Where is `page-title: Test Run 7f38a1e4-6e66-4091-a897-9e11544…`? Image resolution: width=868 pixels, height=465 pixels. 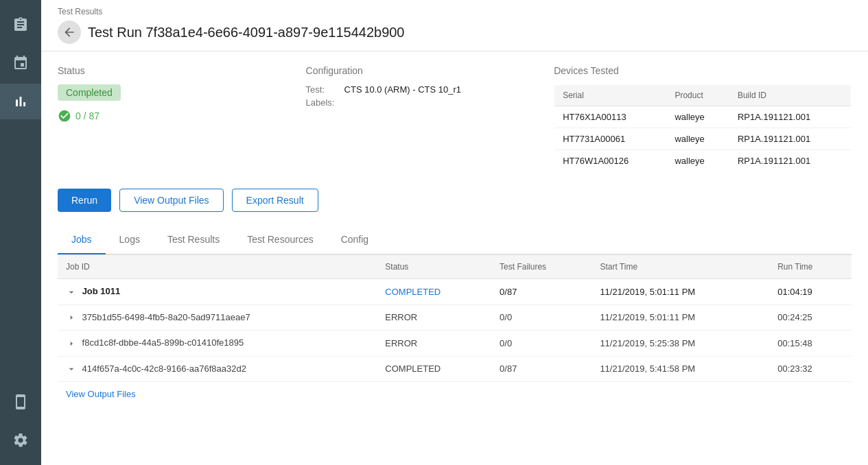 page-title: Test Run 7f38a1e4-6e66-4091-a897-9e11544… is located at coordinates (246, 33).